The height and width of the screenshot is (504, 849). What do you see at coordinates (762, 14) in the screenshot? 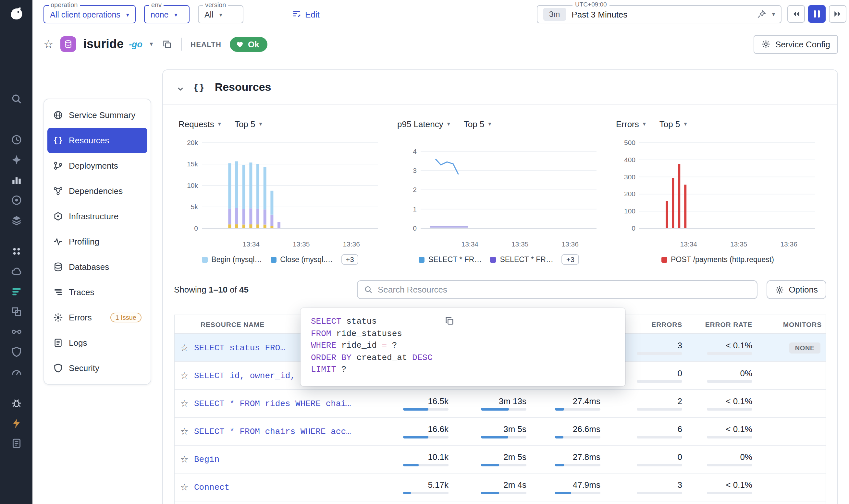
I see `pin-icon` at bounding box center [762, 14].